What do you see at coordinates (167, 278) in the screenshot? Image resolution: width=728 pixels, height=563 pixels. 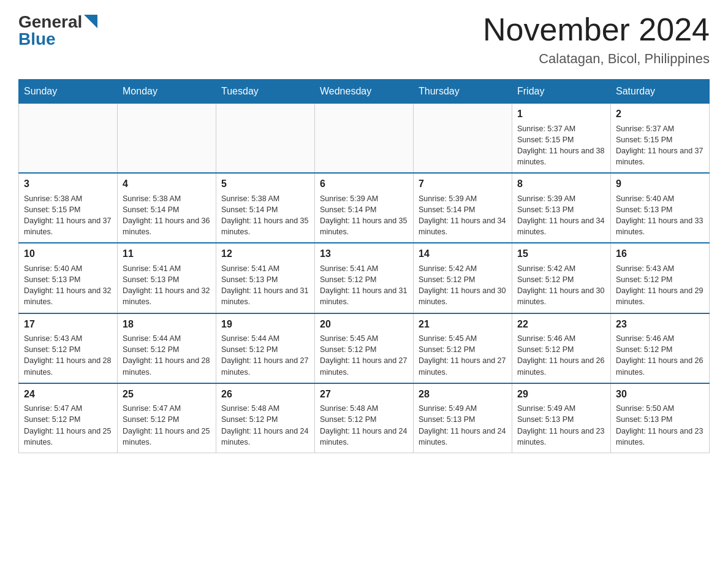 I see `calendar-cell: 11Sunrise: 5:41 AM Sunset: 5:13 PM Dayli…` at bounding box center [167, 278].